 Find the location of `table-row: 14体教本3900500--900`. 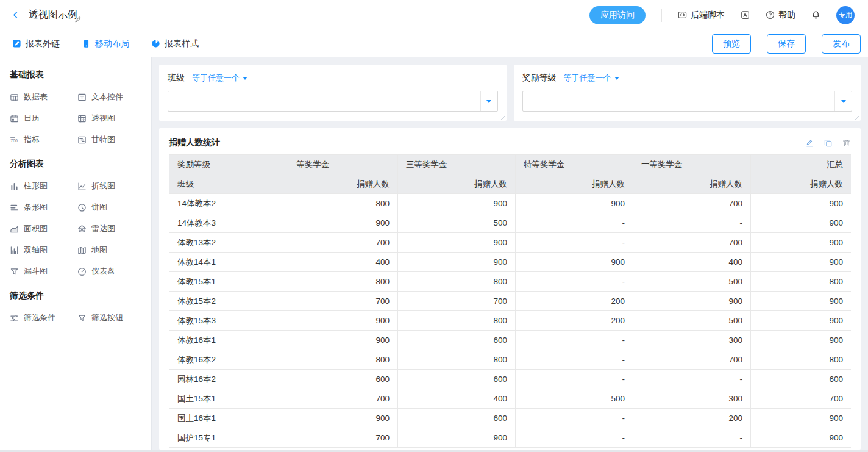

table-row: 14体教本3900500--900 is located at coordinates (511, 223).